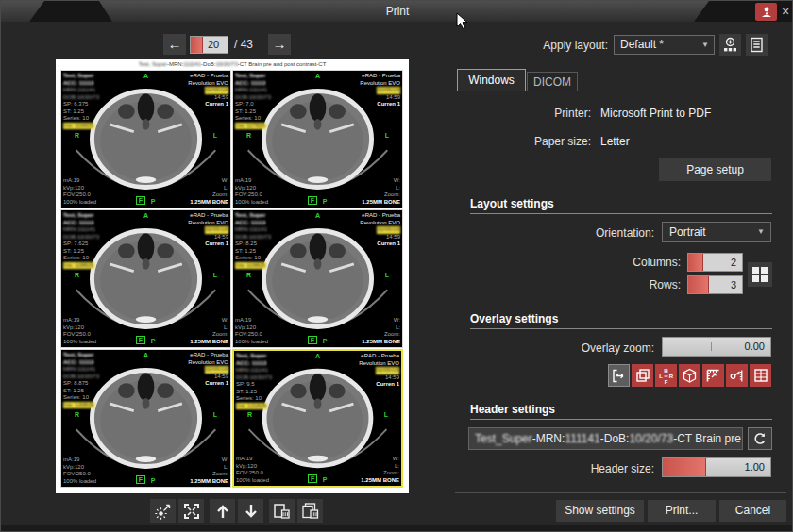  Describe the element at coordinates (386, 415) in the screenshot. I see `orientation-marker-left: L` at that location.